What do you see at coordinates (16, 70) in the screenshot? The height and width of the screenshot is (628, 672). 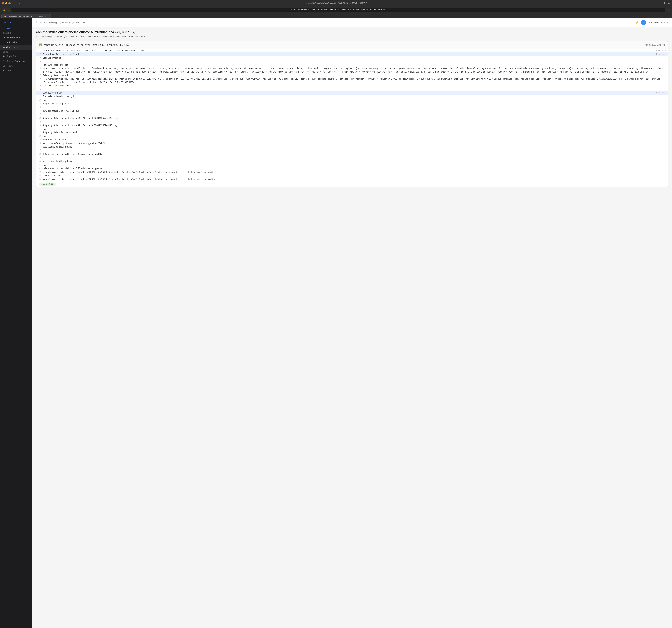 I see `sidebar-item-logs: ≡ Logs` at bounding box center [16, 70].